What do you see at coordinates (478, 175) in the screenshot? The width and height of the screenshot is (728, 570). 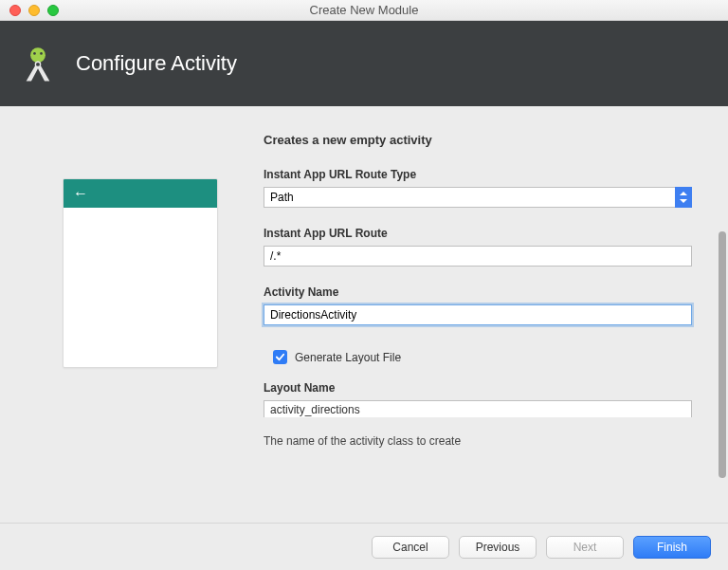 I see `route-type-label: Instant App URL Route Type` at bounding box center [478, 175].